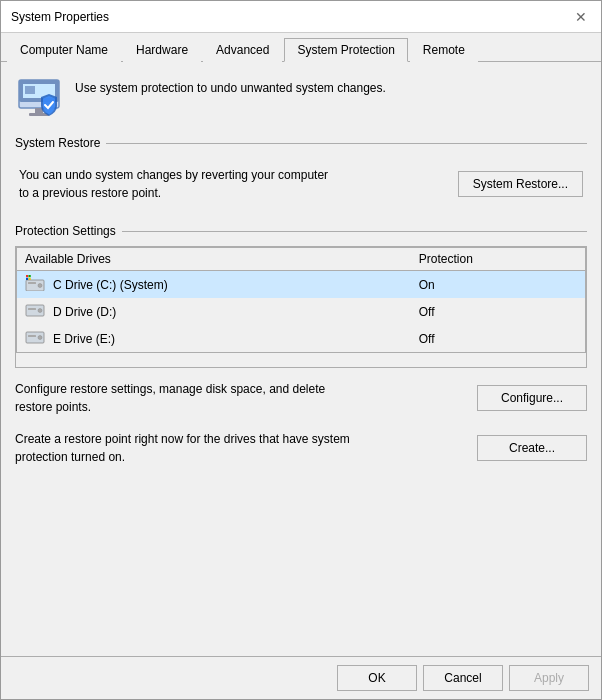 This screenshot has height=700, width=602. What do you see at coordinates (301, 17) in the screenshot?
I see `title-bar: System Properties ✕` at bounding box center [301, 17].